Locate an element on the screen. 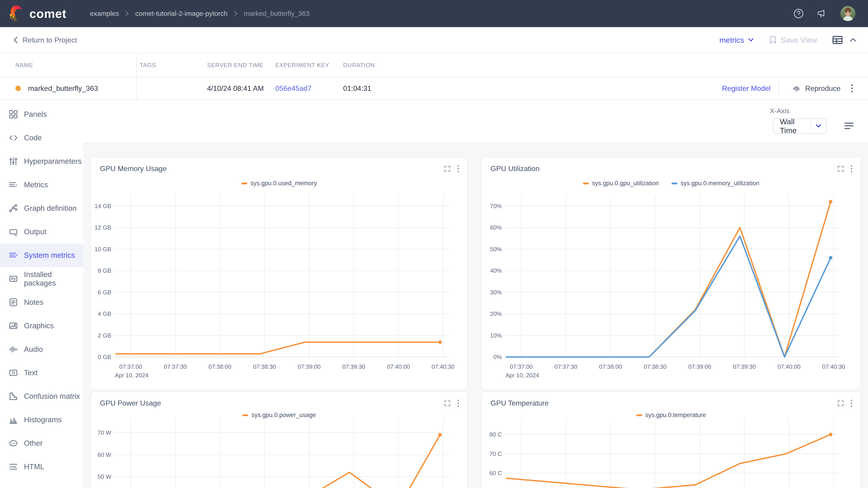 The image size is (868, 488). sidebar-item-label: Audio is located at coordinates (33, 349).